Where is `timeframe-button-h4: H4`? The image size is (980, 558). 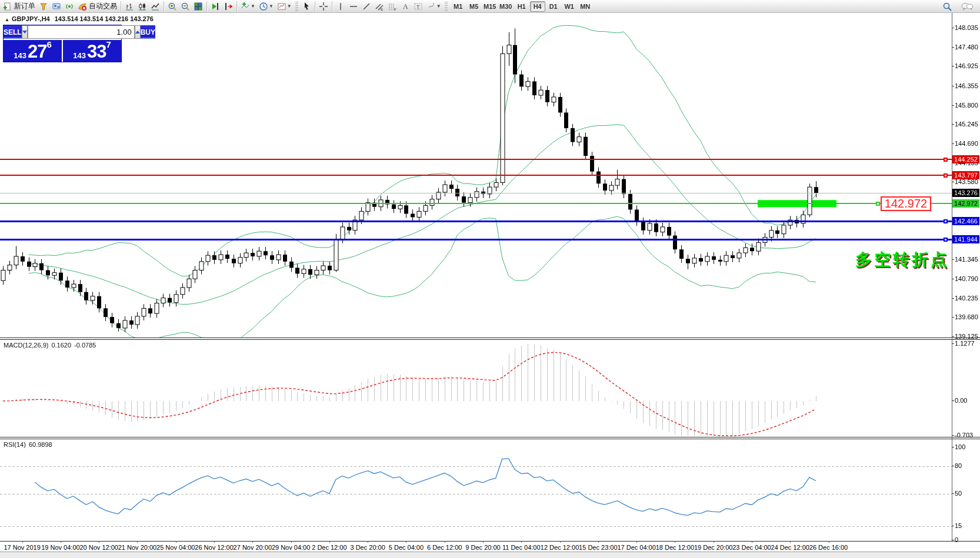 timeframe-button-h4: H4 is located at coordinates (538, 6).